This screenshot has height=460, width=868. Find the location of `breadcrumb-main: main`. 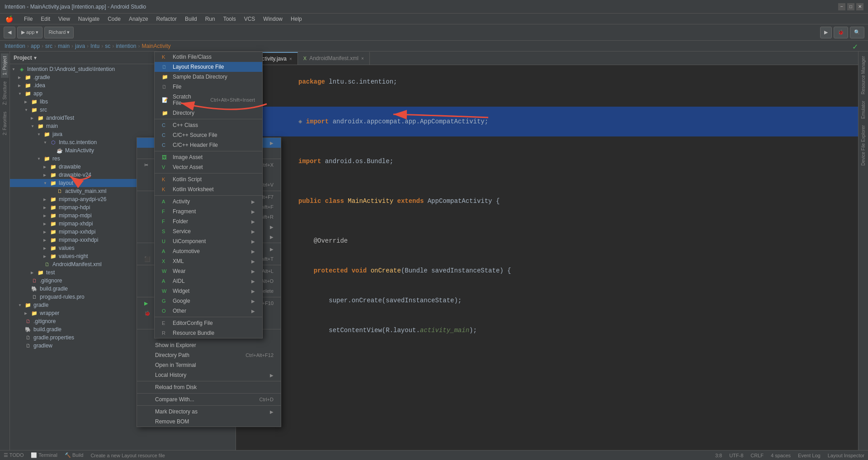

breadcrumb-main: main is located at coordinates (64, 46).